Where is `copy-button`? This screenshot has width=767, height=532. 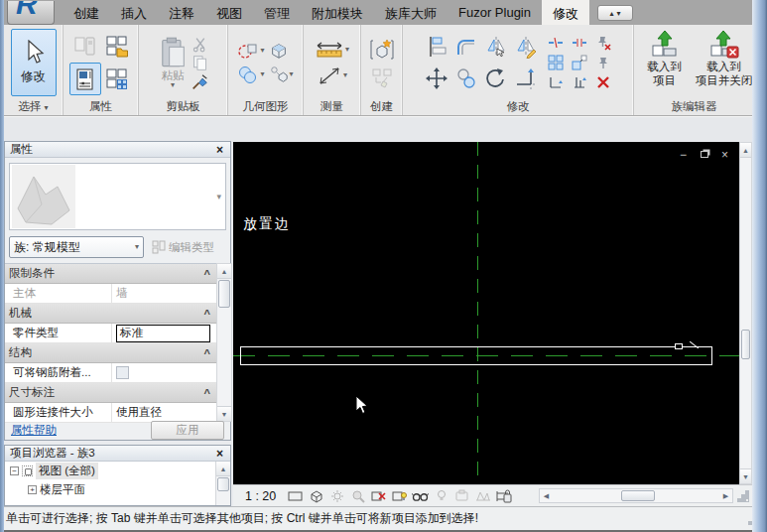
copy-button is located at coordinates (466, 78).